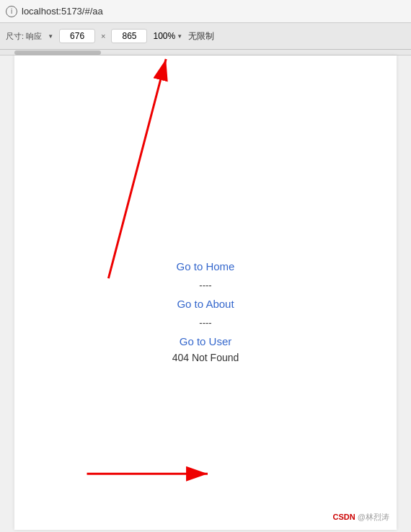  Describe the element at coordinates (201, 36) in the screenshot. I see `unlimited-label: 无限制` at that location.